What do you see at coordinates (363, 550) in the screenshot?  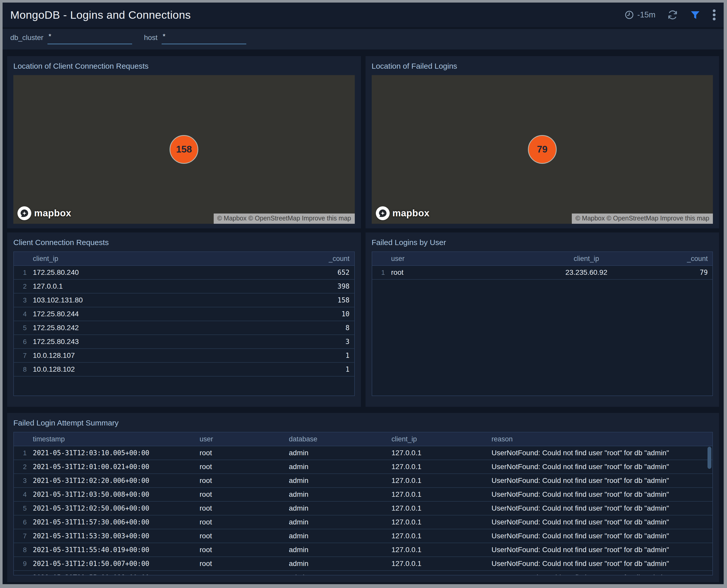 I see `table-row: 8 2021-05-31T11:55:40.019+00:00 root adm…` at bounding box center [363, 550].